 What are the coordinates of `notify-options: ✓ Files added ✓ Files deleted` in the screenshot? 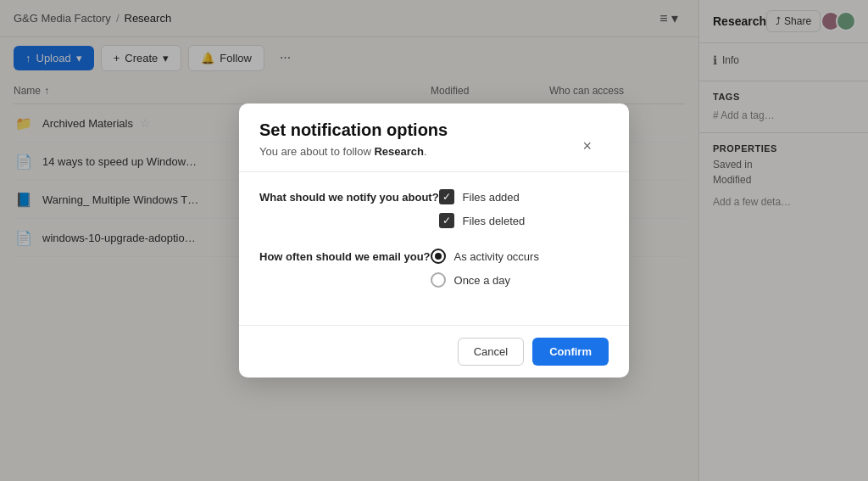 It's located at (482, 209).